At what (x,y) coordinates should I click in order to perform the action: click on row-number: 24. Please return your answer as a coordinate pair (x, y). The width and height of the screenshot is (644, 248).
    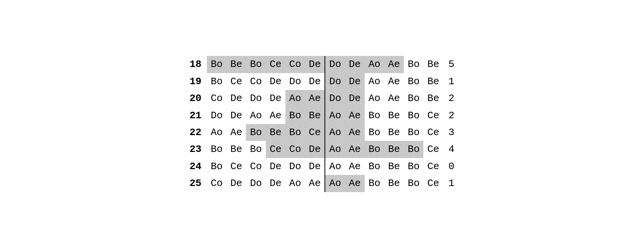
    Looking at the image, I should click on (196, 166).